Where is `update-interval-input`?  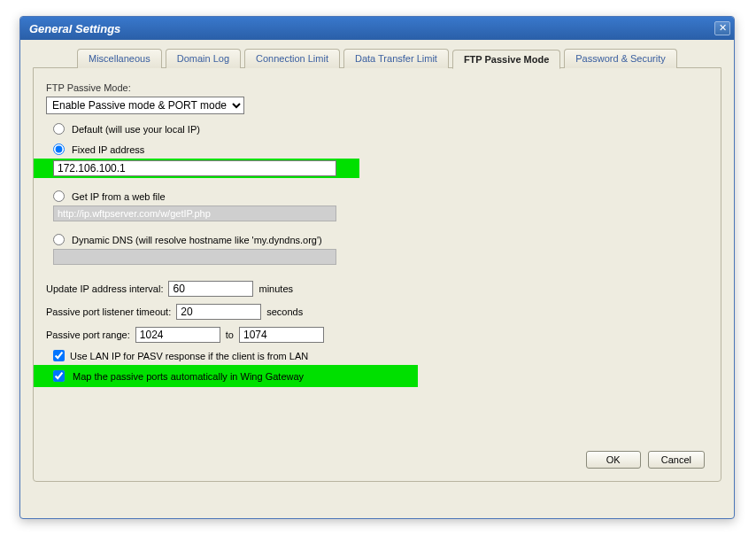
update-interval-input is located at coordinates (211, 289).